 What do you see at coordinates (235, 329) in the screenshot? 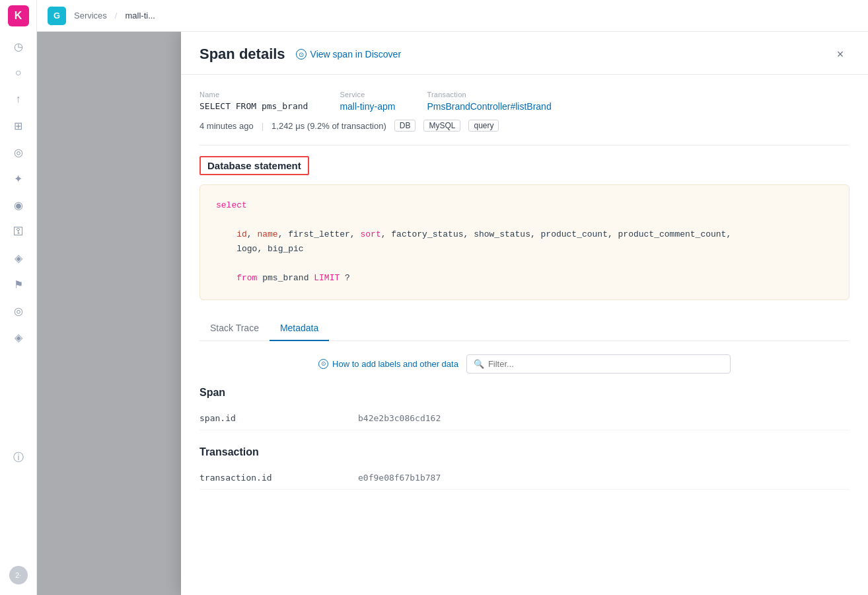
I see `tab-stack-trace: Stack Trace` at bounding box center [235, 329].